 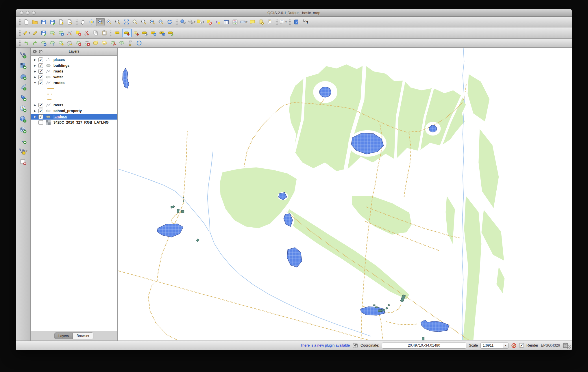 I want to click on add-wfs-layer-icon, so click(x=23, y=130).